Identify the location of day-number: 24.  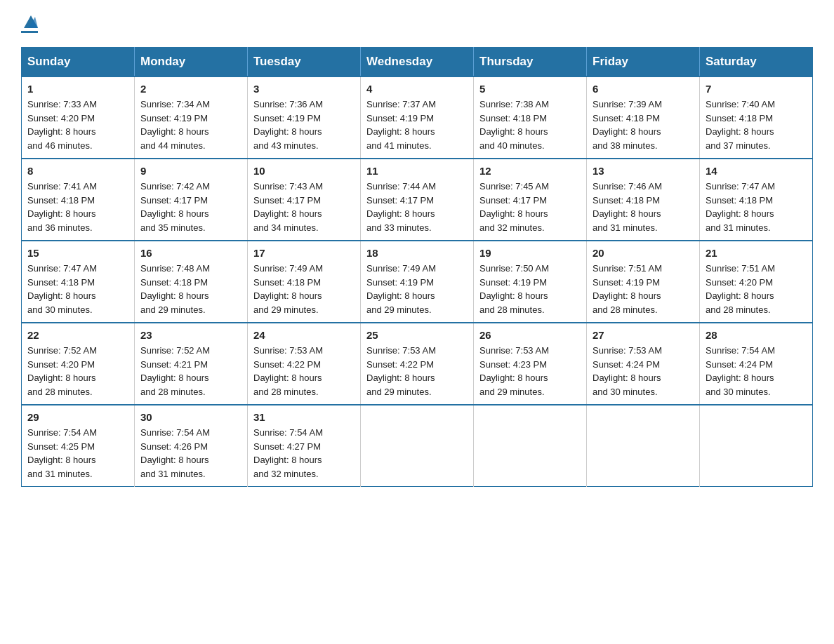
(304, 335).